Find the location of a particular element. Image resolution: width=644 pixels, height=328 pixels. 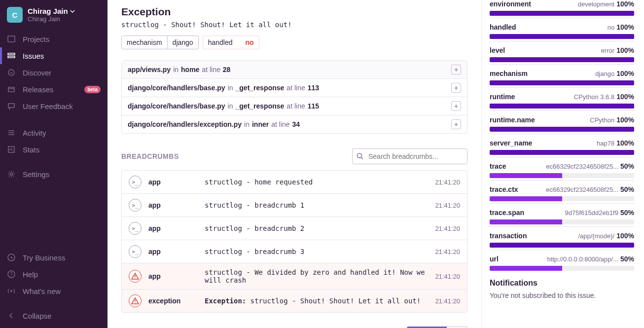

tag-name: trace.span is located at coordinates (507, 213).